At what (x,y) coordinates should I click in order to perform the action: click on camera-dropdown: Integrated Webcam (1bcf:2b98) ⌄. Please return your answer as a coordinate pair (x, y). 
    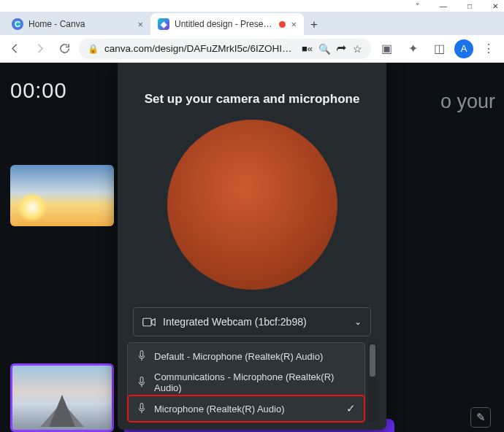
    Looking at the image, I should click on (252, 322).